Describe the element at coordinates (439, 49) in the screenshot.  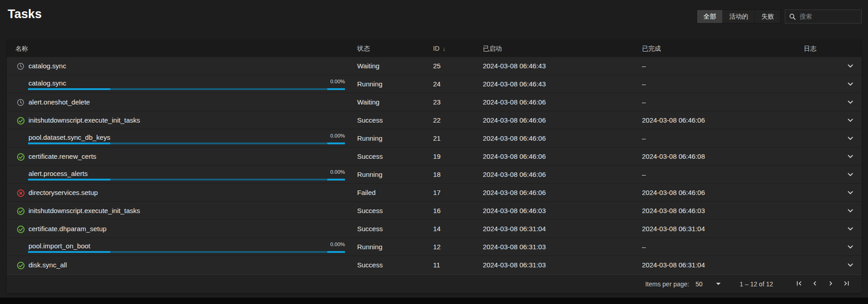
I see `column-header-id: ID↓` at that location.